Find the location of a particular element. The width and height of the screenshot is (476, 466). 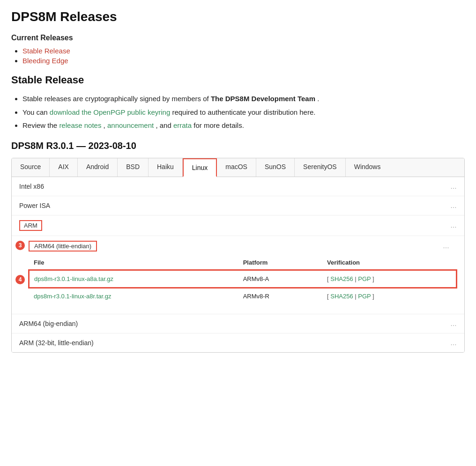

tab-windows: Windows is located at coordinates (367, 168).